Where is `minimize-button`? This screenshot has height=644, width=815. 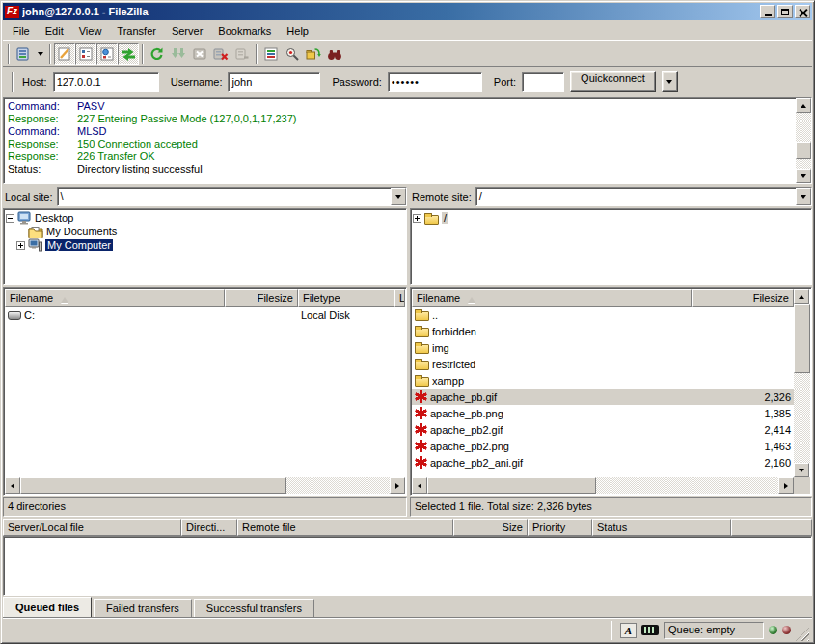
minimize-button is located at coordinates (768, 12).